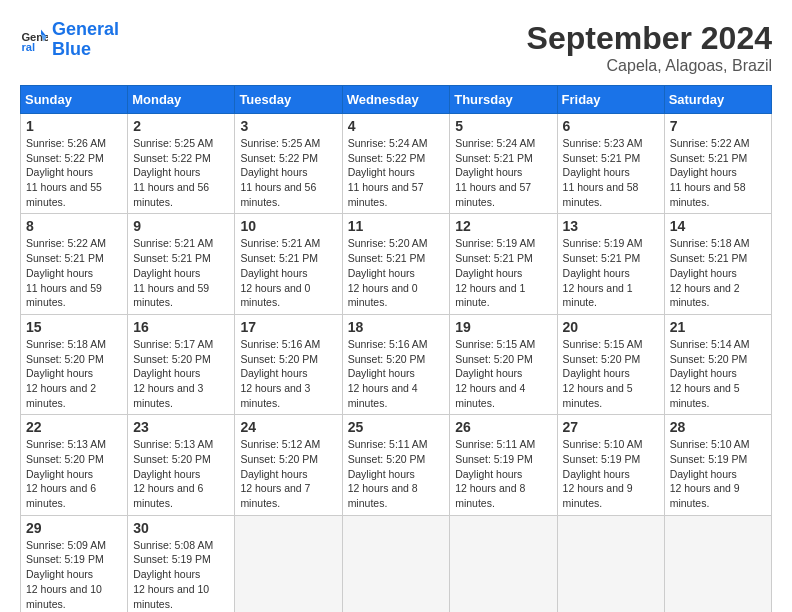 This screenshot has width=792, height=612. What do you see at coordinates (396, 48) in the screenshot?
I see `page-header: Gene ral GeneralBlue September 2024 Cape…` at bounding box center [396, 48].